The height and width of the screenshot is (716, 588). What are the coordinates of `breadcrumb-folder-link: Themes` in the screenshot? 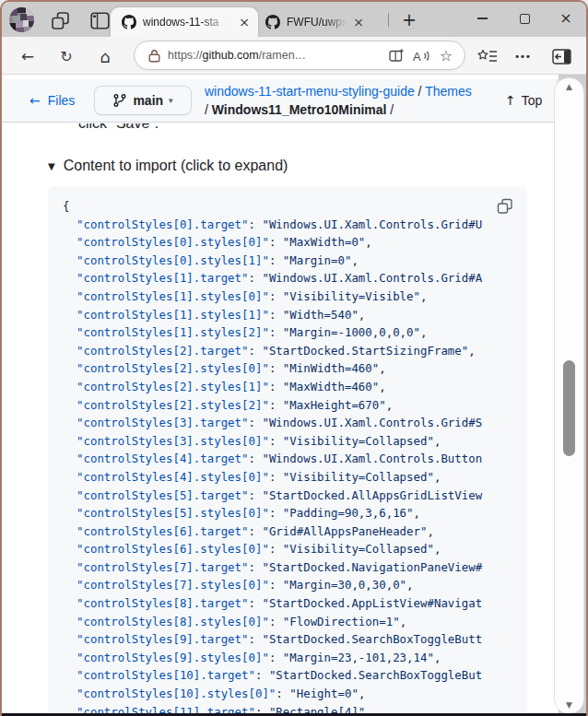 It's located at (448, 91).